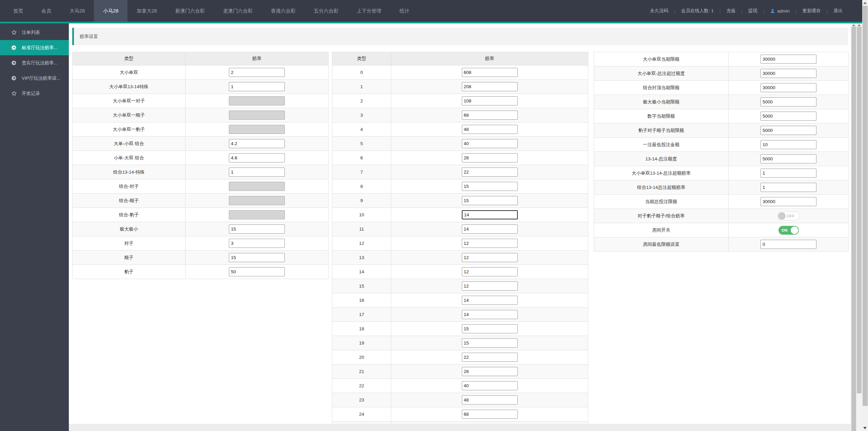  I want to click on browser-scrollbar-thumb, so click(865, 206).